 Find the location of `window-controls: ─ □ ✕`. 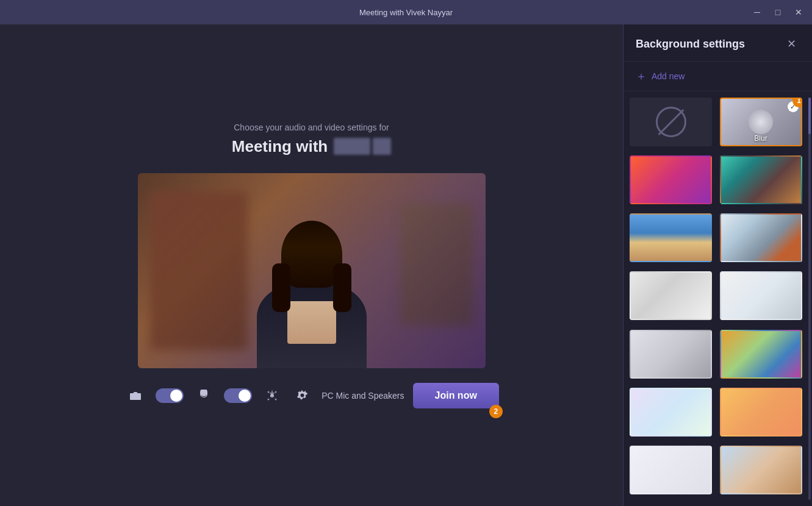

window-controls: ─ □ ✕ is located at coordinates (778, 12).